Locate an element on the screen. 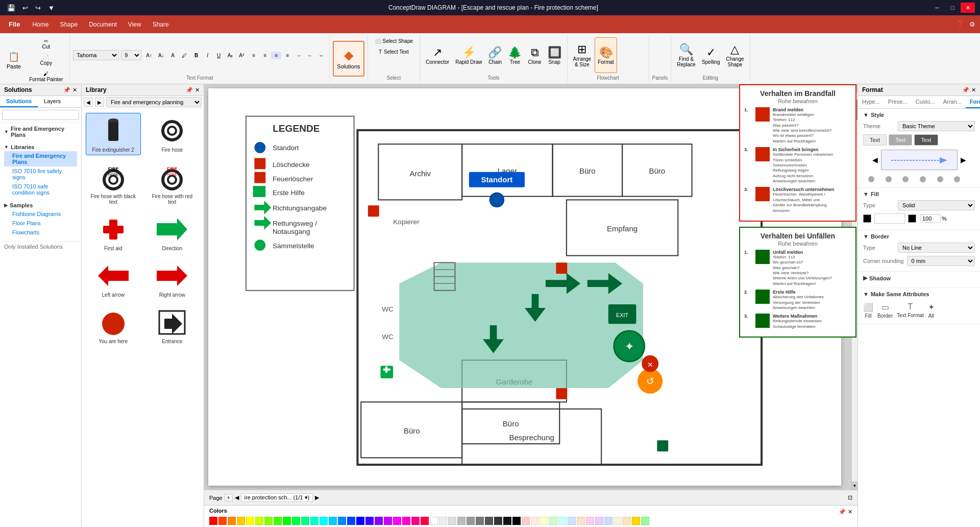 Image resolution: width=980 pixels, height=527 pixels. menu-share: Share is located at coordinates (161, 25).